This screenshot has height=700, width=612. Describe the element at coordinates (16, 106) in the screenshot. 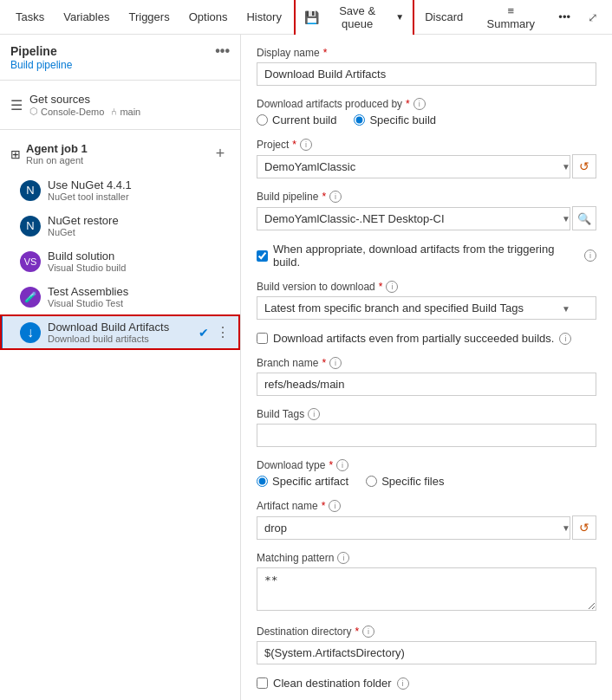

I see `get-sources-icon: ☰` at that location.